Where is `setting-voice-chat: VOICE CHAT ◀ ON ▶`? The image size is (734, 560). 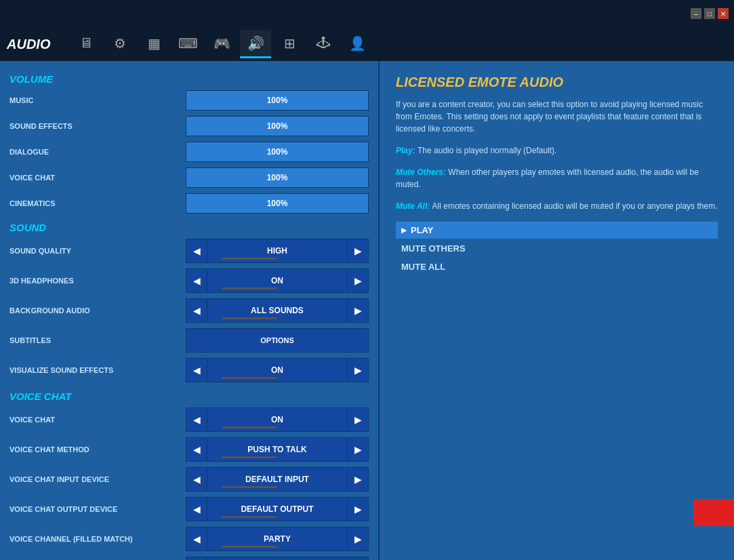 setting-voice-chat: VOICE CHAT ◀ ON ▶ is located at coordinates (189, 420).